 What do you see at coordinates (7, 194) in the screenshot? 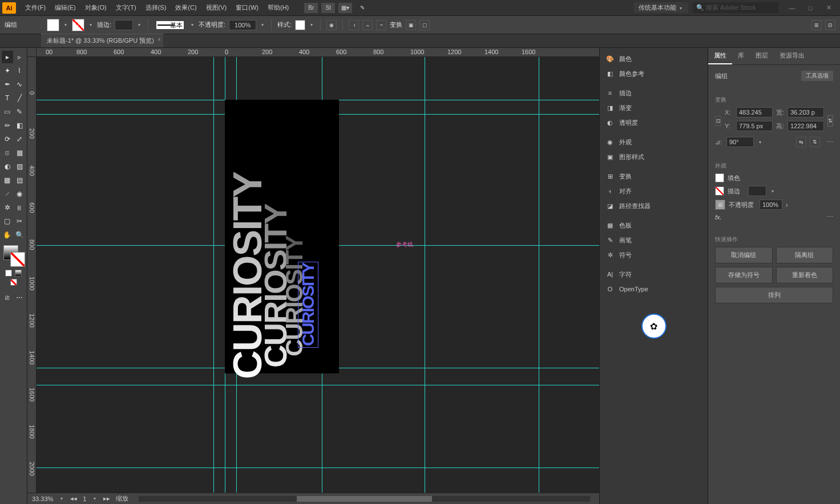
I see `eyedropper-tool: ⟋` at bounding box center [7, 194].